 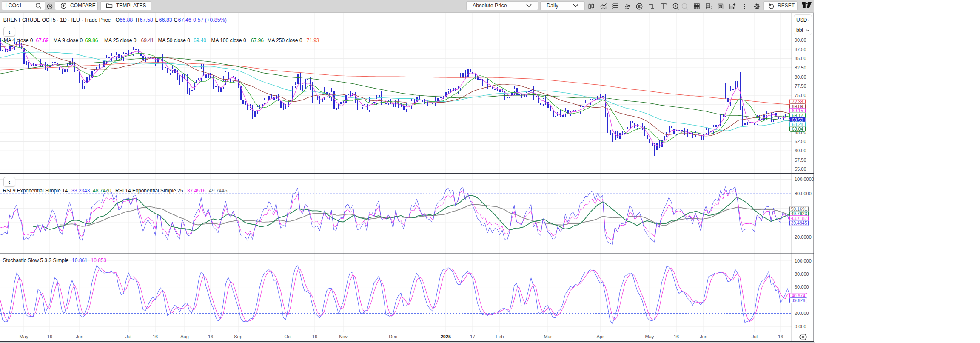 I want to click on svg-text: 75.00, so click(x=801, y=95).